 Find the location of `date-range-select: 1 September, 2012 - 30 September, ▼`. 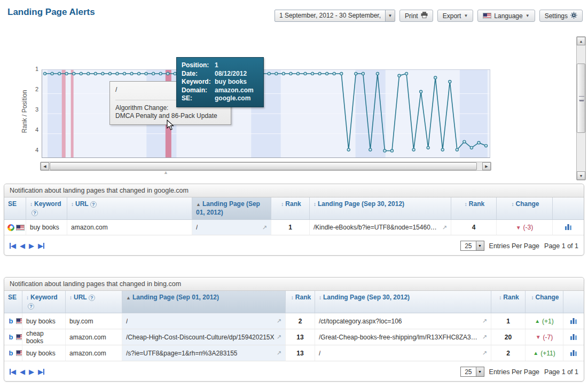

date-range-select: 1 September, 2012 - 30 September, ▼ is located at coordinates (335, 16).